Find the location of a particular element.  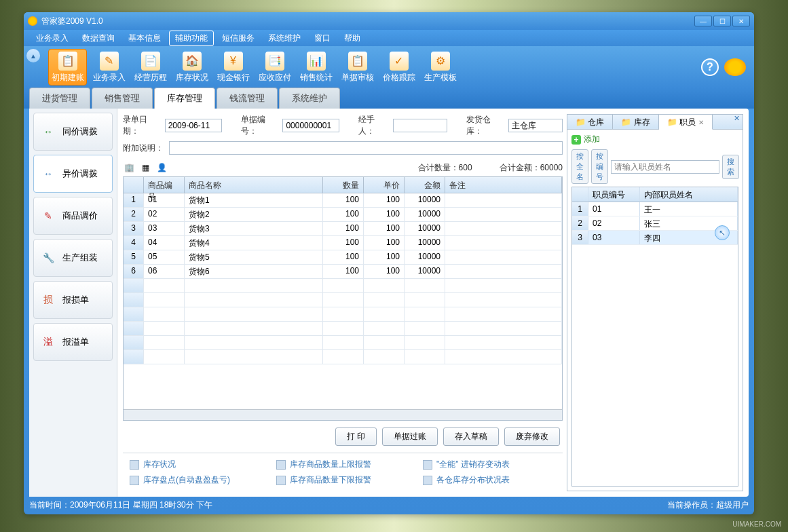

menu-2: 基本信息 is located at coordinates (145, 38).